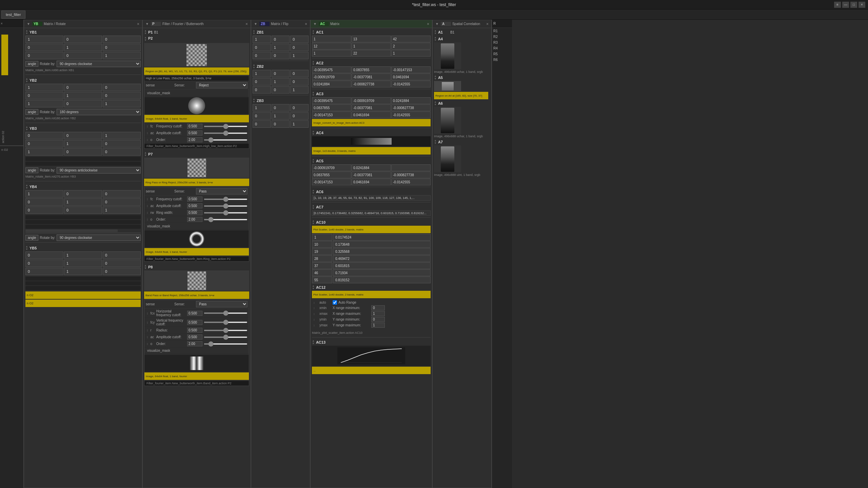 Image resolution: width=868 pixels, height=488 pixels. I want to click on tab-test-filter: test_filter, so click(14, 15).